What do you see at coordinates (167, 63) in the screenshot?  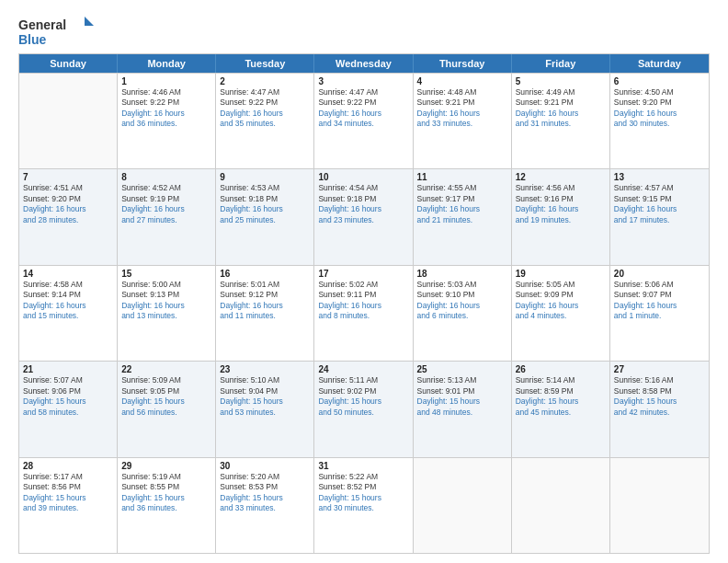 I see `weekday-header: Monday` at bounding box center [167, 63].